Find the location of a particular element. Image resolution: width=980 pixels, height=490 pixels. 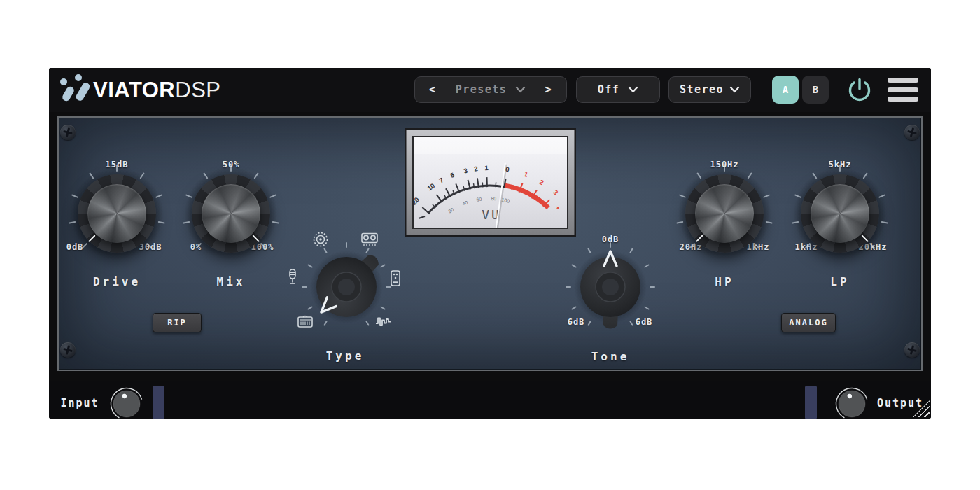

rip-button: RIP is located at coordinates (177, 323).